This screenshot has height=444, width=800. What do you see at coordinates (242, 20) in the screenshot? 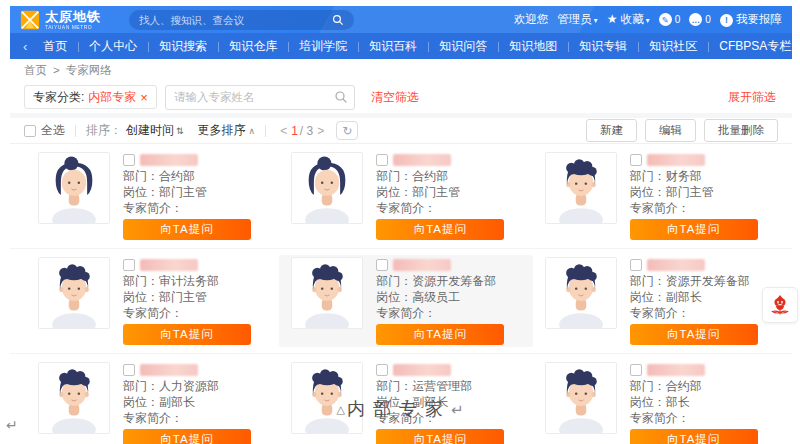
I see `global-search` at bounding box center [242, 20].